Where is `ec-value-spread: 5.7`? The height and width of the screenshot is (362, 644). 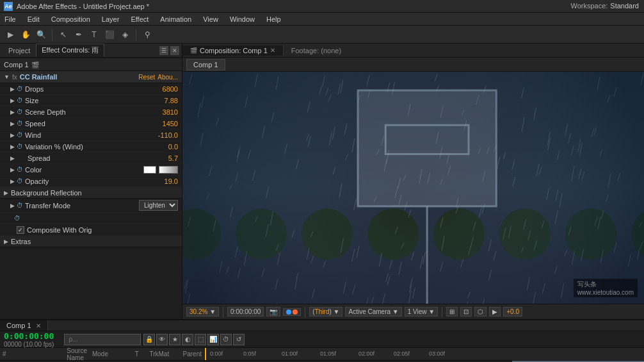 ec-value-spread: 5.7 is located at coordinates (173, 158).